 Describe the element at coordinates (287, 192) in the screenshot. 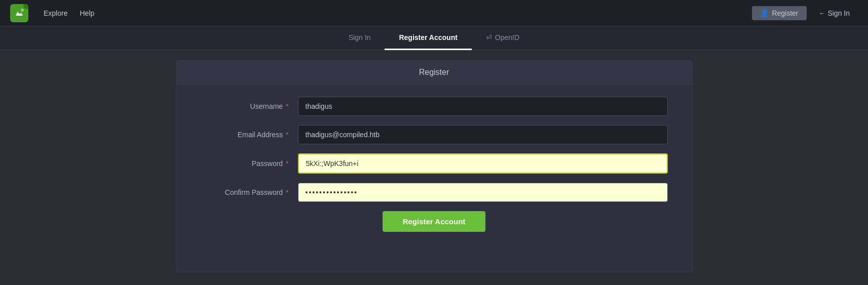

I see `confirm-password-required: *` at that location.